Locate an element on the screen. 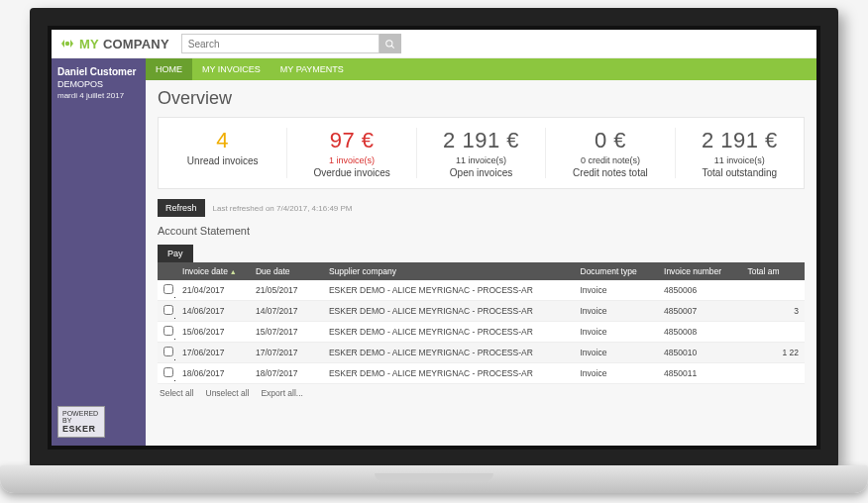 The image size is (868, 503). table-row: 14/06/201714/07/2017ESKER DEMO - ALICE M… is located at coordinates (482, 311).